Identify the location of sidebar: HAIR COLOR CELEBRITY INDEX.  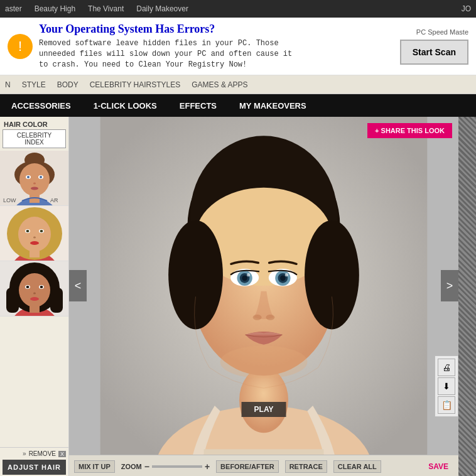
(35, 296).